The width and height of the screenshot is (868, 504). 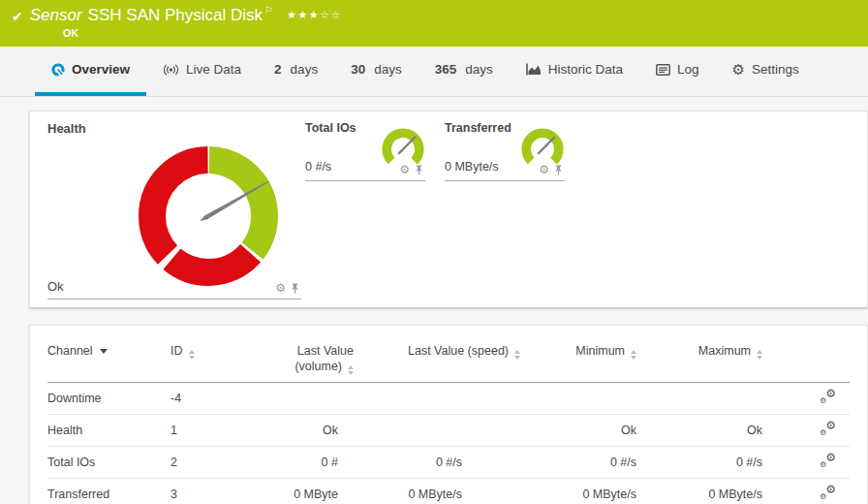 What do you see at coordinates (699, 362) in the screenshot?
I see `column-header-maximum: Maximum` at bounding box center [699, 362].